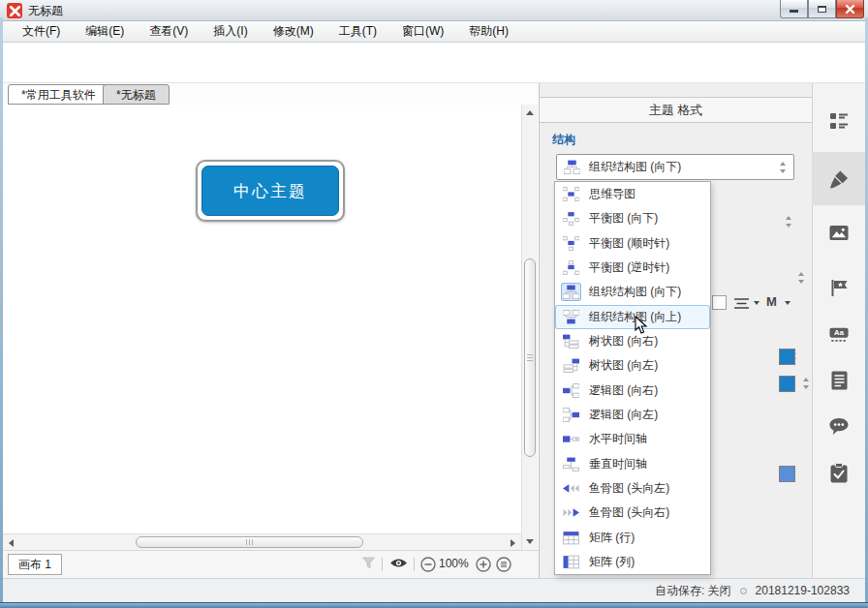  Describe the element at coordinates (839, 334) in the screenshot. I see `text-style-panel-button: Aa` at that location.